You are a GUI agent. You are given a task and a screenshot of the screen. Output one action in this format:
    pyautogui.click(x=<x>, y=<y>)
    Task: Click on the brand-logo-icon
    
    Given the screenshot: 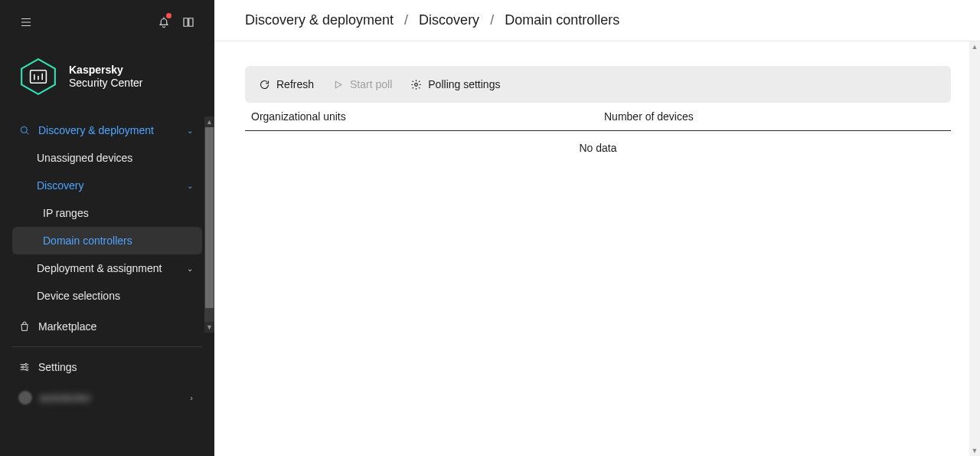 What is the action you would take?
    pyautogui.click(x=38, y=77)
    